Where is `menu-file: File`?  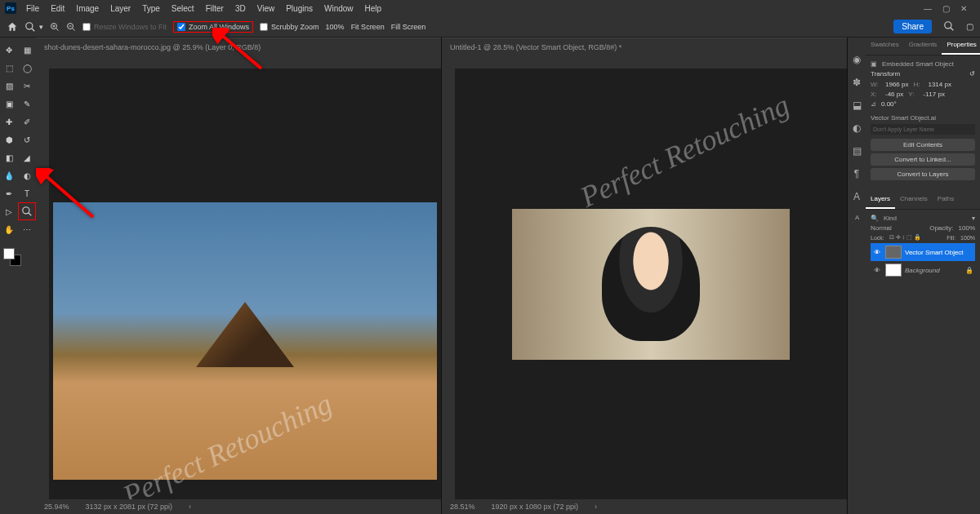
menu-file: File is located at coordinates (33, 8).